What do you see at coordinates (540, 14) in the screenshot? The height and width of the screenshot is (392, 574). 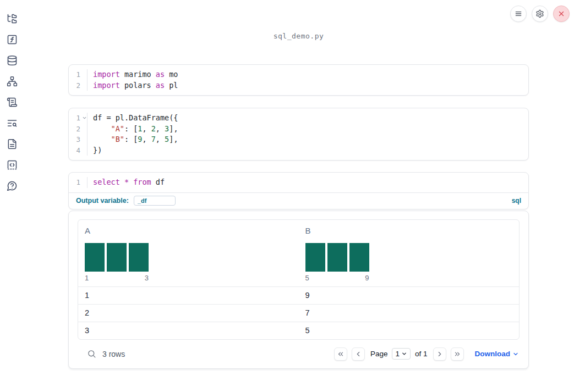 I see `settings-button` at bounding box center [540, 14].